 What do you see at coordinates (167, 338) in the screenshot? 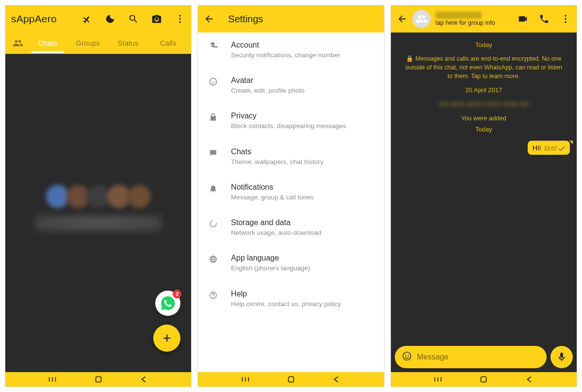
I see `new-chat-fab: +` at bounding box center [167, 338].